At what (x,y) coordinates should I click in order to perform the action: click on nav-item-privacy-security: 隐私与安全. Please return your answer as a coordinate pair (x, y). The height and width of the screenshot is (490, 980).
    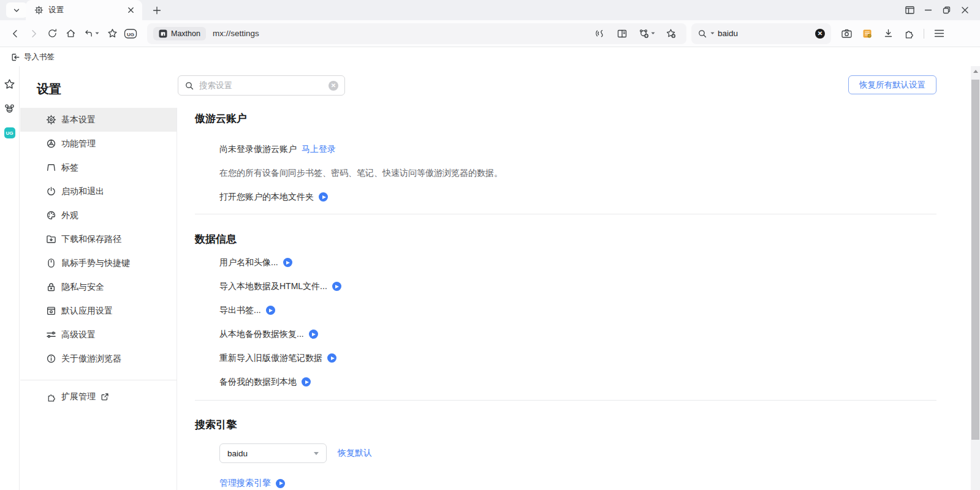
    Looking at the image, I should click on (98, 287).